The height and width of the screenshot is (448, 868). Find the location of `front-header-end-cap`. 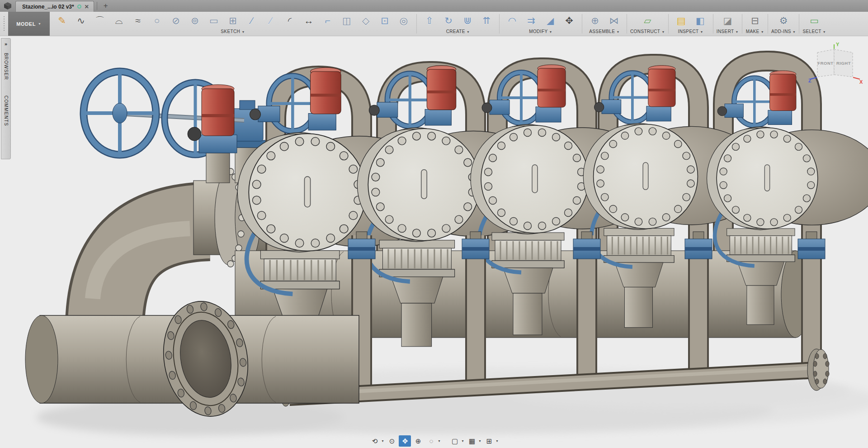

front-header-end-cap is located at coordinates (42, 359).